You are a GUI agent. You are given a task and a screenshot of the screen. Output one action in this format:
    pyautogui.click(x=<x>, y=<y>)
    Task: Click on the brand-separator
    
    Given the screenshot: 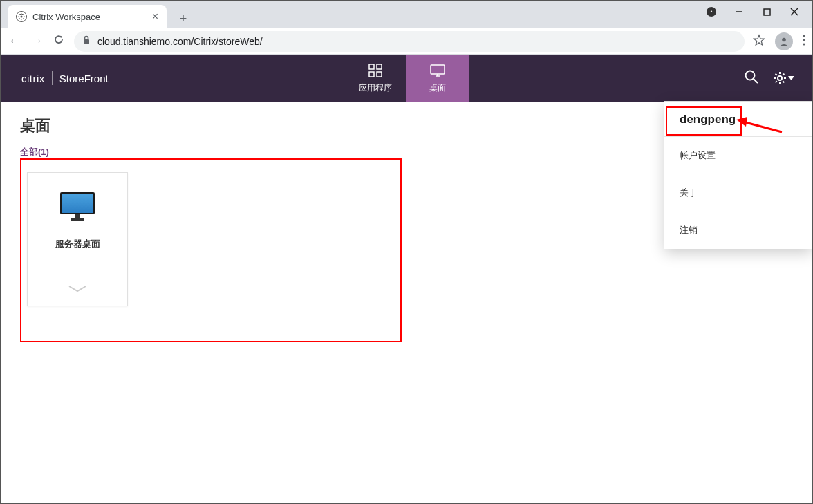 What is the action you would take?
    pyautogui.click(x=53, y=78)
    